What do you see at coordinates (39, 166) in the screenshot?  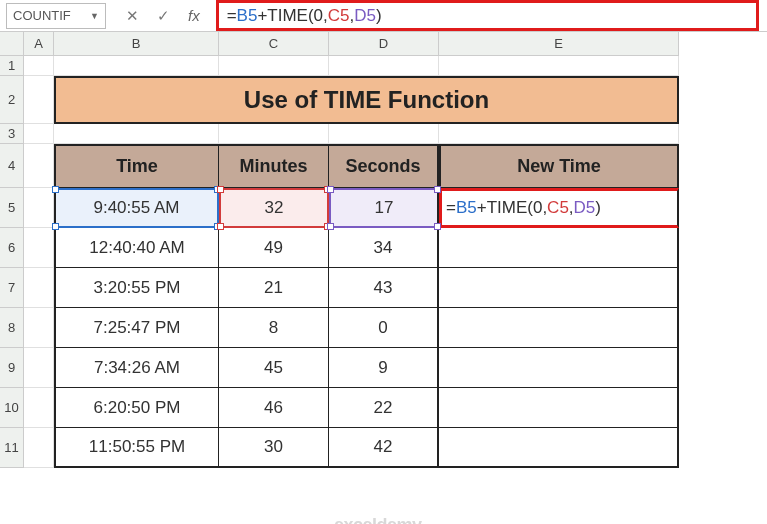 I see `cell-a4` at bounding box center [39, 166].